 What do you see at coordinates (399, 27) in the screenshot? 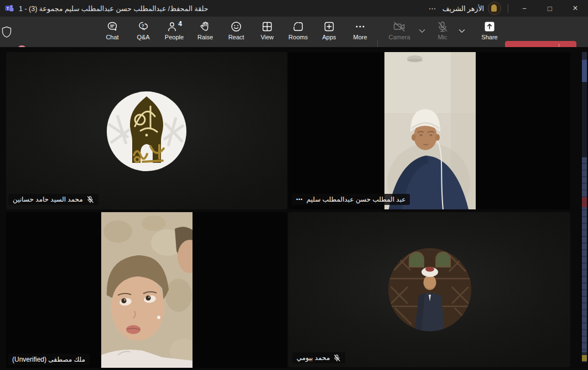
I see `camera-off-icon` at bounding box center [399, 27].